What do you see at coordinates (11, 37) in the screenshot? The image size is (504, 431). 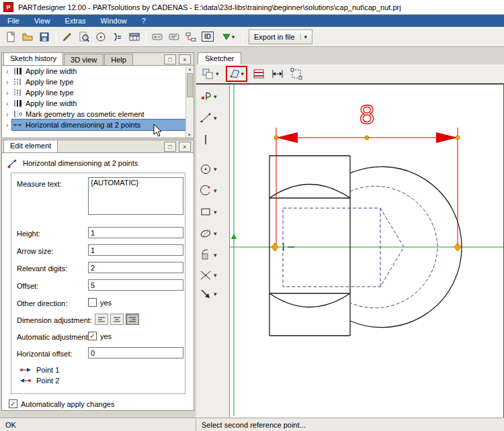 I see `new-file-button` at bounding box center [11, 37].